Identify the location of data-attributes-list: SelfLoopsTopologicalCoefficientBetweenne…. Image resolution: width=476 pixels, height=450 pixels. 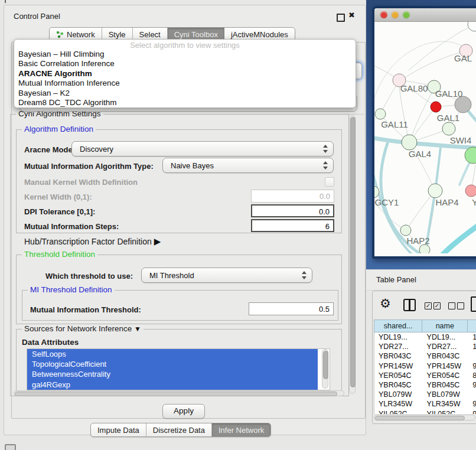
(178, 370).